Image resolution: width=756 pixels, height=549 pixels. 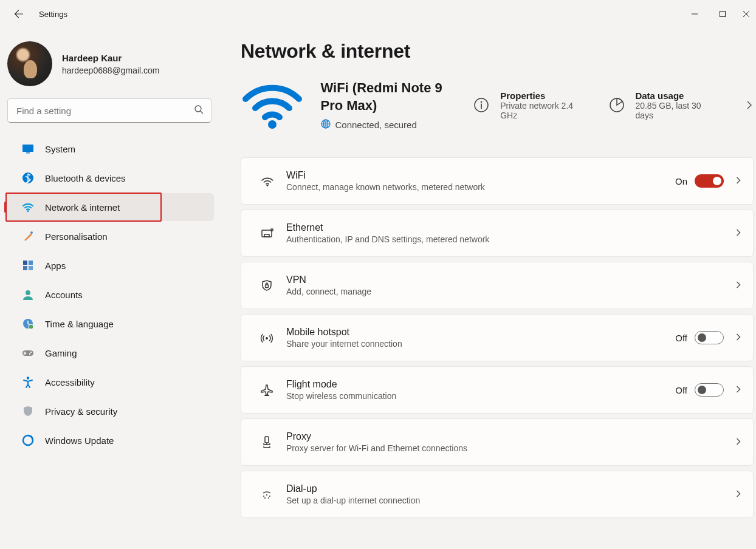 What do you see at coordinates (110, 178) in the screenshot?
I see `sidebar-item-bluetooth-devices: Bluetooth & devices` at bounding box center [110, 178].